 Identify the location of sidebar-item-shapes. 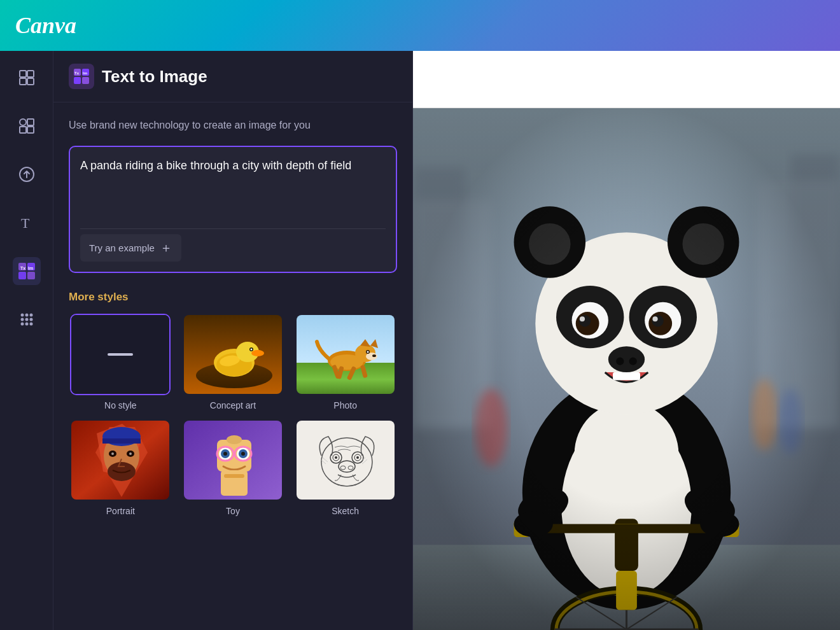
(27, 126).